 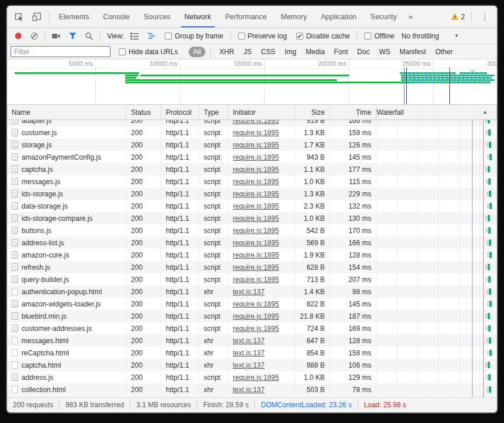 I want to click on network-request-row: messages.html200http/1.1xhrtext.js:13764…, so click(x=252, y=340).